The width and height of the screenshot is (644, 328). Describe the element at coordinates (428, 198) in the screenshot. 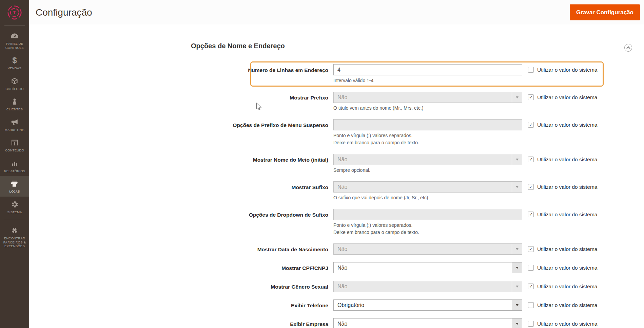

I see `field-note: O sufixo que vai depois de nome (Jr, Sr.…` at that location.